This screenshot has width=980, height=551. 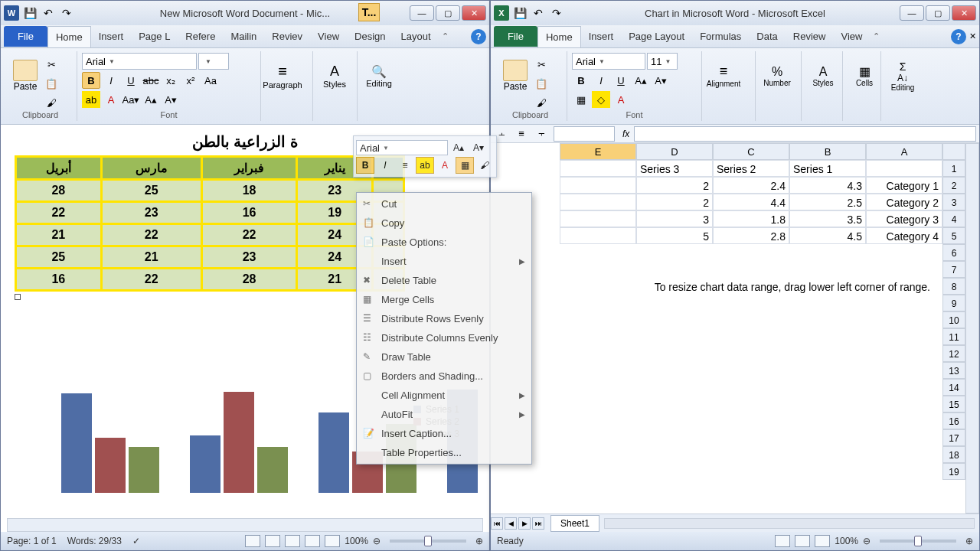 I want to click on table-header: مارس, so click(x=152, y=168).